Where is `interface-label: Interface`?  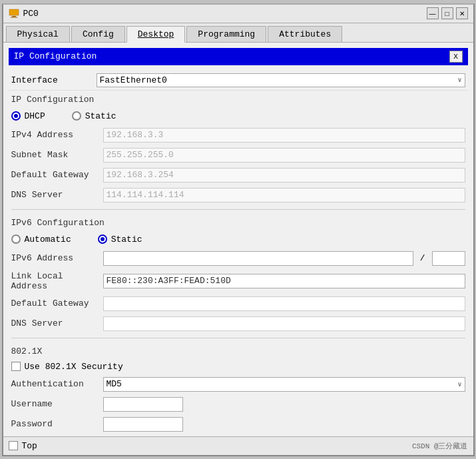
interface-label: Interface is located at coordinates (51, 80).